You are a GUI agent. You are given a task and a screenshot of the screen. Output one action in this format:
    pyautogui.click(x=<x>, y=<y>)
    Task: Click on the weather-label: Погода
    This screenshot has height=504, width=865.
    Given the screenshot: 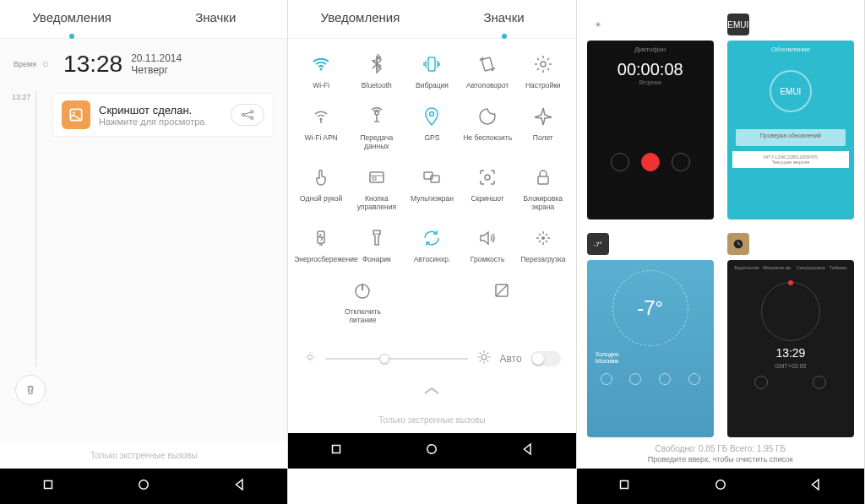 What is the action you would take?
    pyautogui.click(x=633, y=244)
    